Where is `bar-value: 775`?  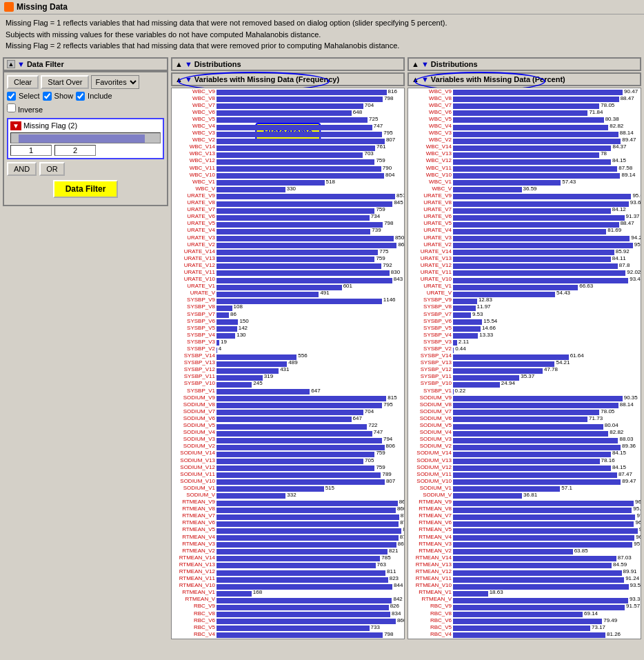 bar-value: 775 is located at coordinates (383, 251).